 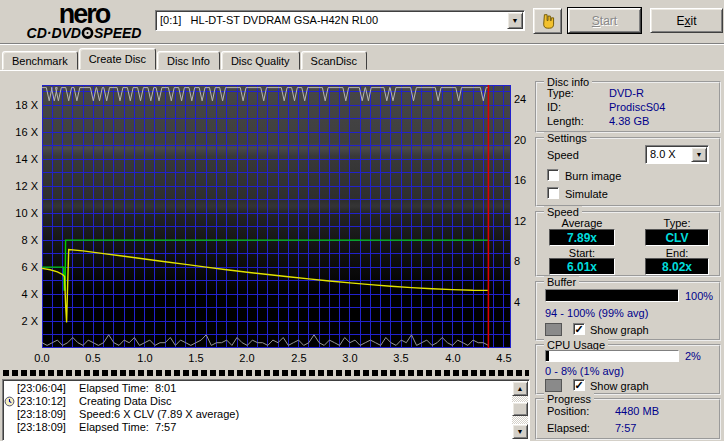 I want to click on speed-average-label: Average, so click(x=582, y=223).